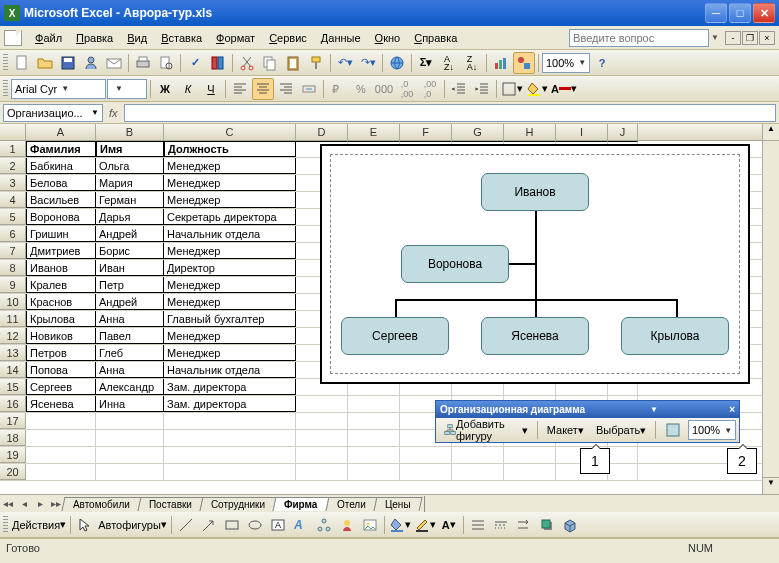  Describe the element at coordinates (322, 455) in the screenshot. I see `cell-D19` at that location.